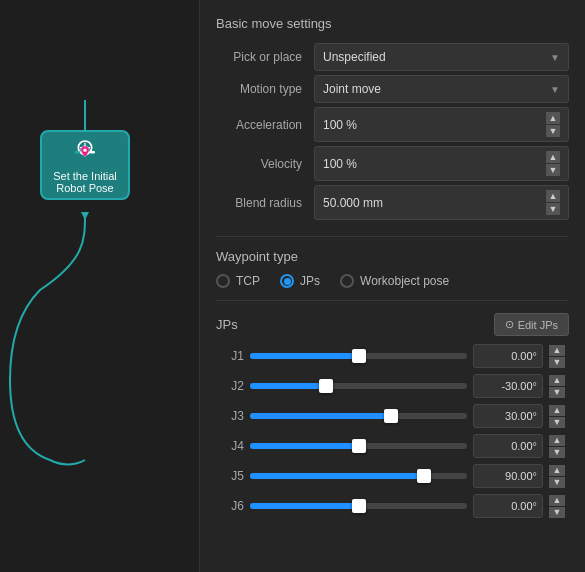 The height and width of the screenshot is (572, 585). What do you see at coordinates (508, 386) in the screenshot?
I see `j2-value: -30.00°` at bounding box center [508, 386].